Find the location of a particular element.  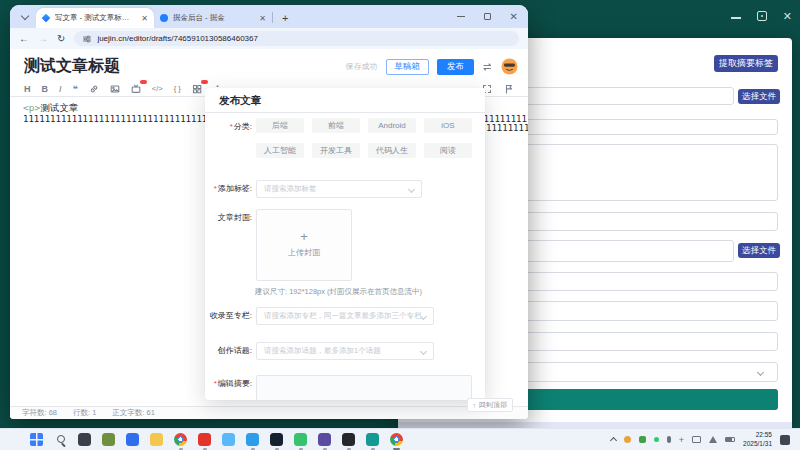

tab-admin: 掘金后台 - 掘金 ✕ is located at coordinates (213, 18).